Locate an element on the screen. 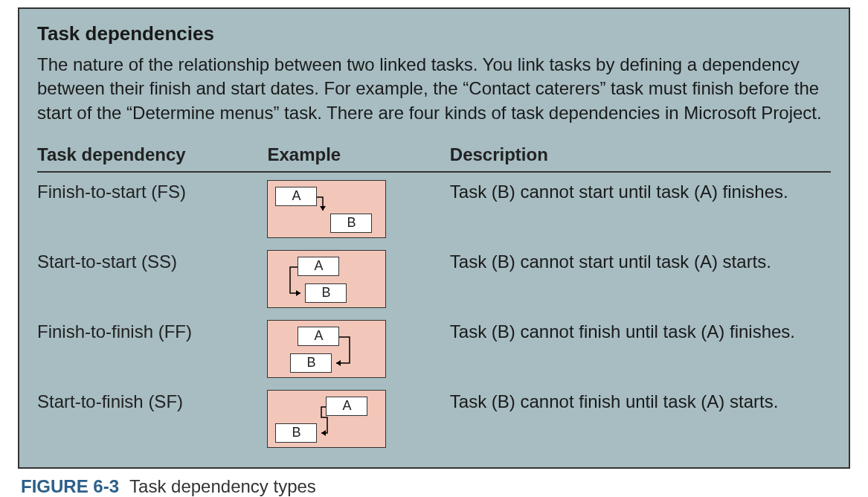 The width and height of the screenshot is (868, 497). dependency-description: Task (B) cannot finish until task (A) fi… is located at coordinates (640, 347).